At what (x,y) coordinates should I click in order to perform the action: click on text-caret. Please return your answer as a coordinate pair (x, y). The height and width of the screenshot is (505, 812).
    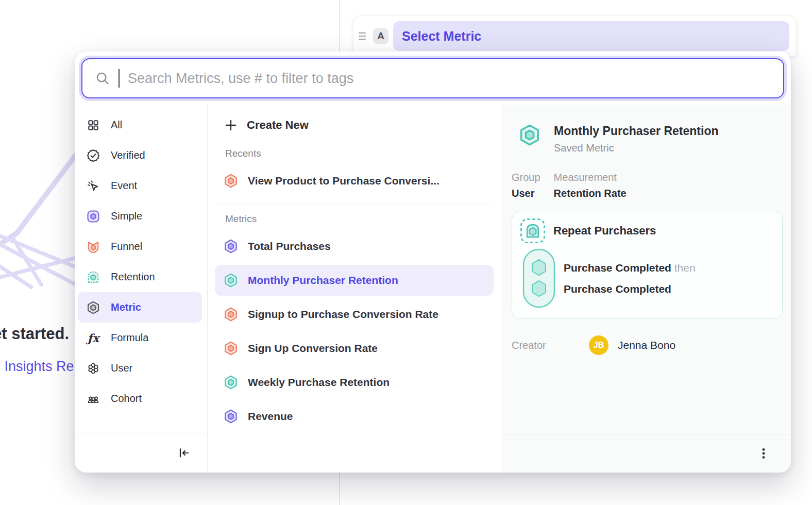
    Looking at the image, I should click on (119, 78).